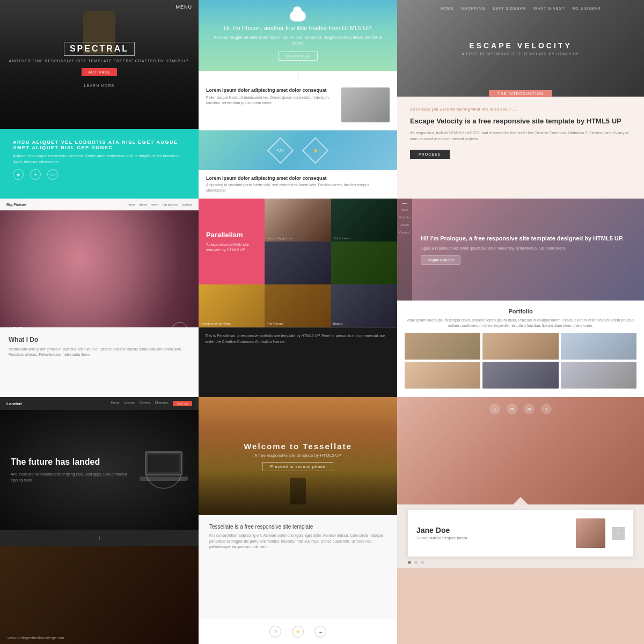 The image size is (644, 644). I want to click on photon-template: Hi, I'm Photon, another fine little free…, so click(298, 99).